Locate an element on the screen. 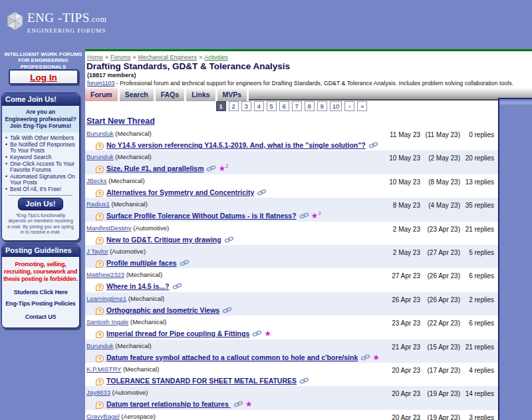 This screenshot has width=532, height=420. thread-title-link: Where in 14.5 is...? is located at coordinates (138, 286).